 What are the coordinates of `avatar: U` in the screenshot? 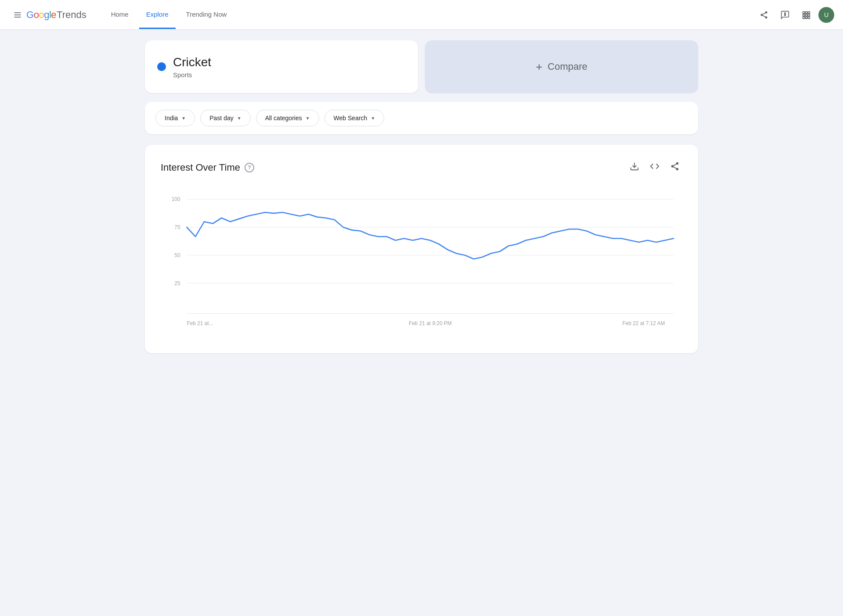 It's located at (826, 15).